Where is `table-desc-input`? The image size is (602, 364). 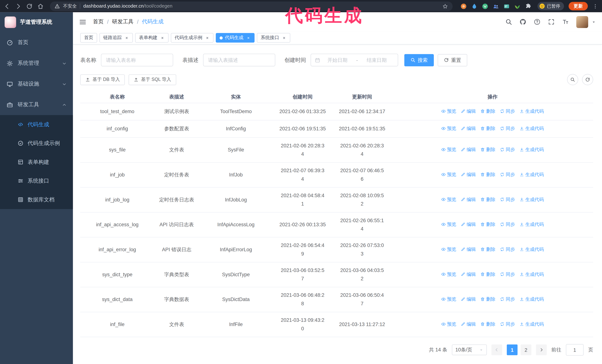
table-desc-input is located at coordinates (239, 60).